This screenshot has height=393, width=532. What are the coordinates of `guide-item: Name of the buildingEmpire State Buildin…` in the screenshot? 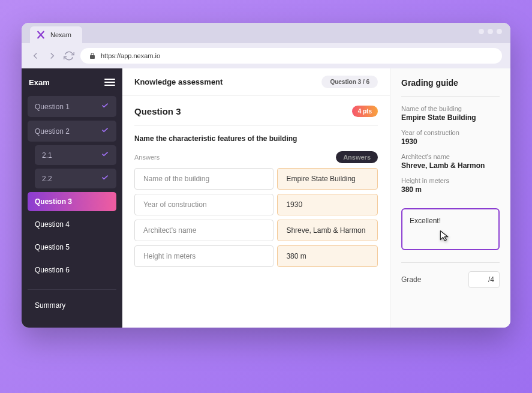 It's located at (450, 113).